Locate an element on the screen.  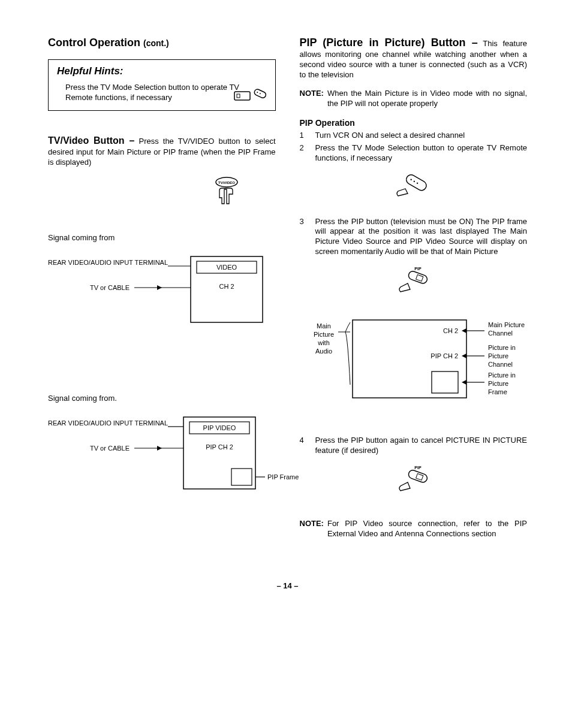
section-title-main: Control Operation is located at coordinates (94, 43).